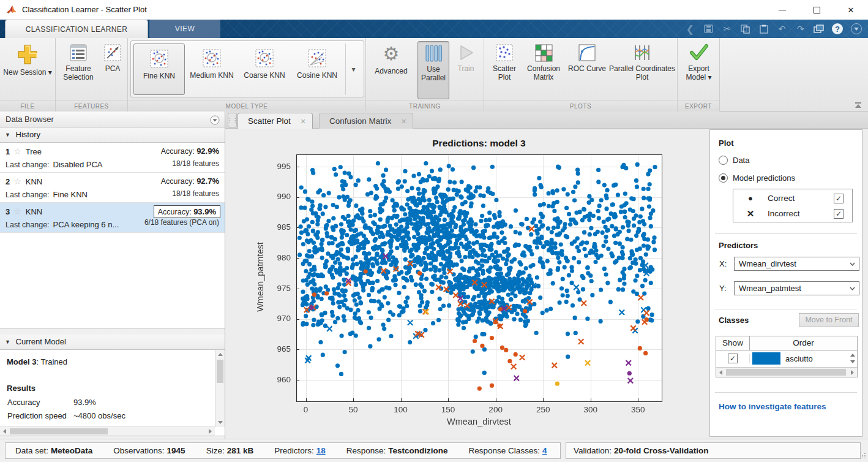 The width and height of the screenshot is (868, 462). What do you see at coordinates (797, 263) in the screenshot?
I see `x-predictor-dropdown: Wmean_dirvtest` at bounding box center [797, 263].